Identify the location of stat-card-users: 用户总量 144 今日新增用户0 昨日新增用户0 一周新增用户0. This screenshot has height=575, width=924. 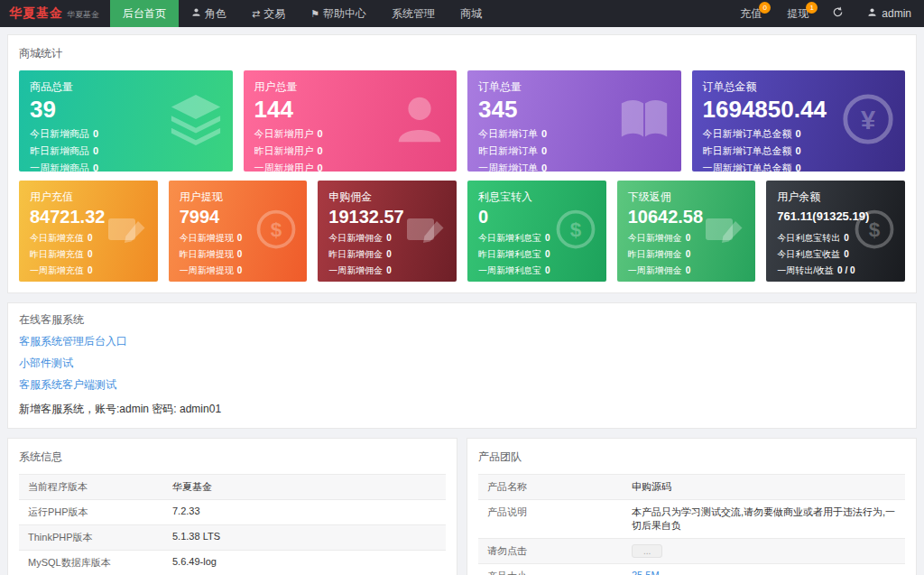
(350, 121).